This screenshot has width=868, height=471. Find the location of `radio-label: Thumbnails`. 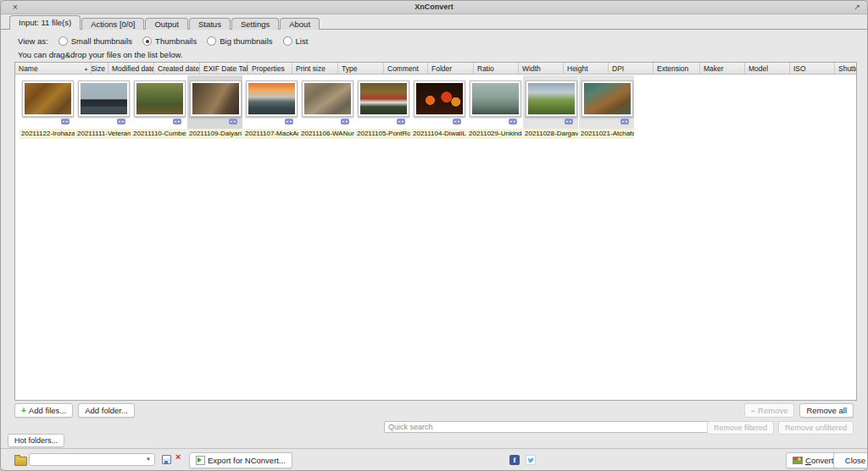

radio-label: Thumbnails is located at coordinates (176, 41).